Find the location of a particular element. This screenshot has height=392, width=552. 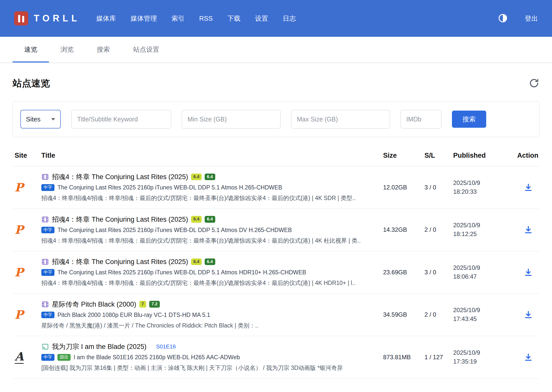

published-datetime: 2025/10/9 17:35:19 is located at coordinates (482, 357).